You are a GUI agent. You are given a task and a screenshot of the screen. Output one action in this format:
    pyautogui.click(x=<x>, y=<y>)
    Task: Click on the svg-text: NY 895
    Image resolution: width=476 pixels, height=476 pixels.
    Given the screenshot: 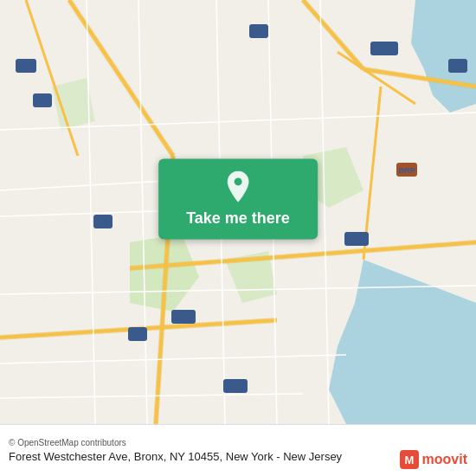 What is the action you would take?
    pyautogui.click(x=384, y=49)
    